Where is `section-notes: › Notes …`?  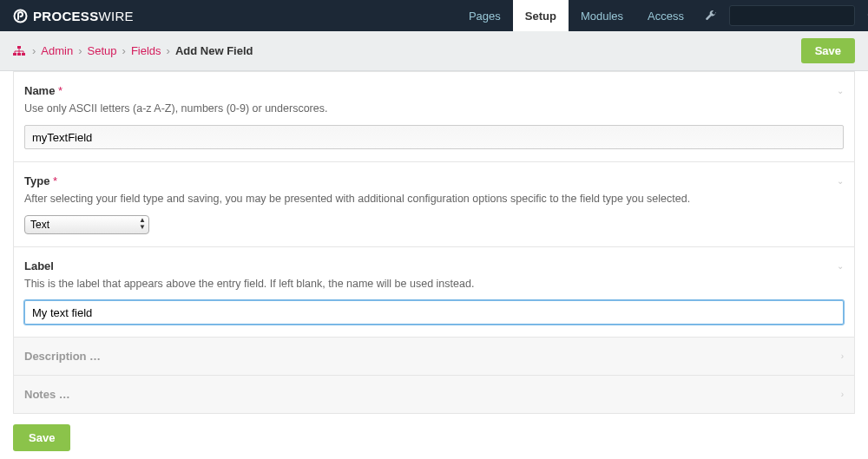
section-notes: › Notes … is located at coordinates (434, 395).